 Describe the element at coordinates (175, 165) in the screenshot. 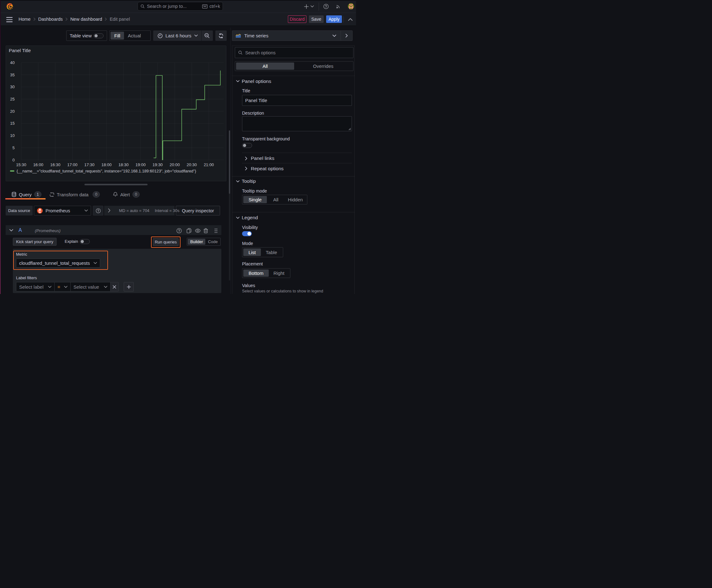

I see `svg-text: 20:00` at that location.